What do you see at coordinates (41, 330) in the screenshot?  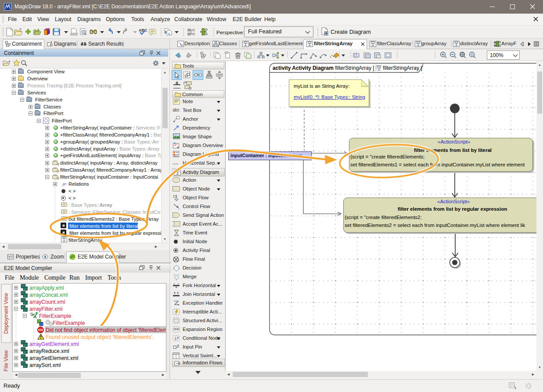 I see `svg-text: STOP` at bounding box center [41, 330].